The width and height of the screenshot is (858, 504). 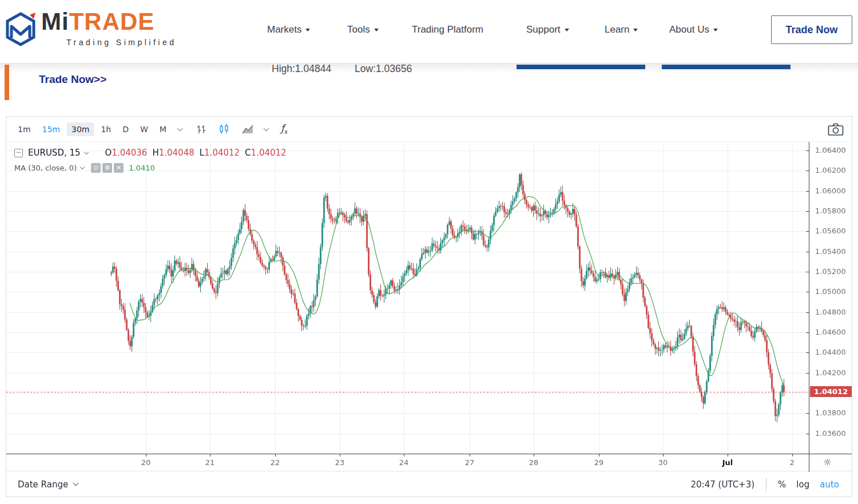 I want to click on high-value: 1.04048, so click(x=177, y=153).